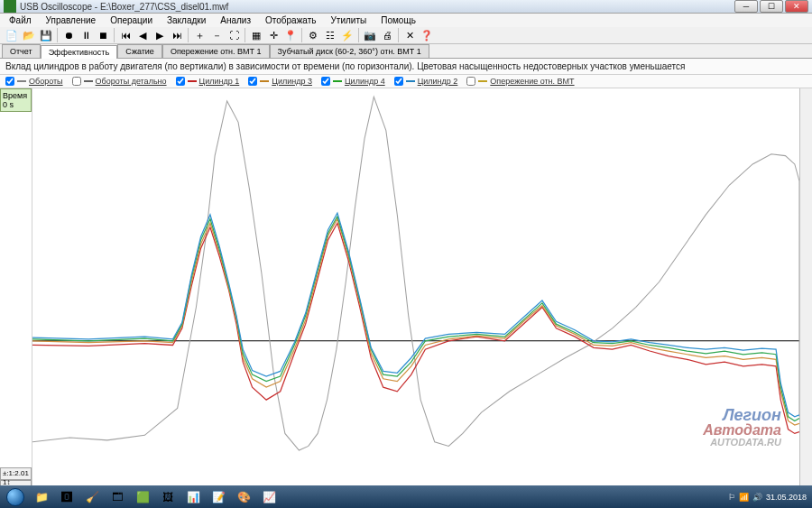  I want to click on legend-item-3: Цилиндр 3, so click(280, 81).